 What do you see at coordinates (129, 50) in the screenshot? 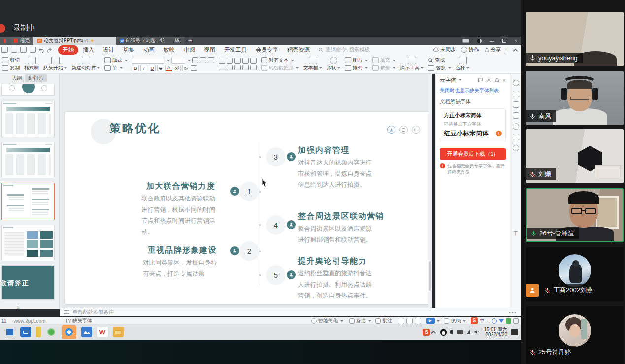
I see `ribbon-tab-transition: 切换` at bounding box center [129, 50].